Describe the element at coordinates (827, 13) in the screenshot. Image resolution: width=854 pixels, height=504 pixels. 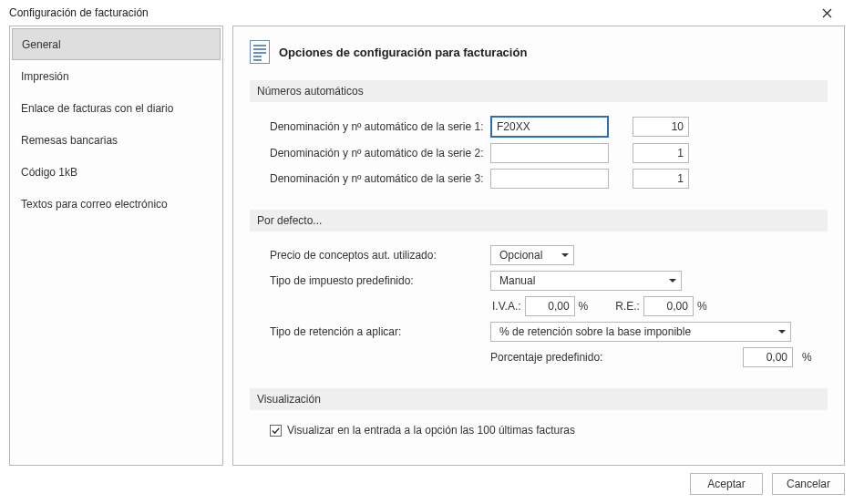
I see `close-button` at that location.